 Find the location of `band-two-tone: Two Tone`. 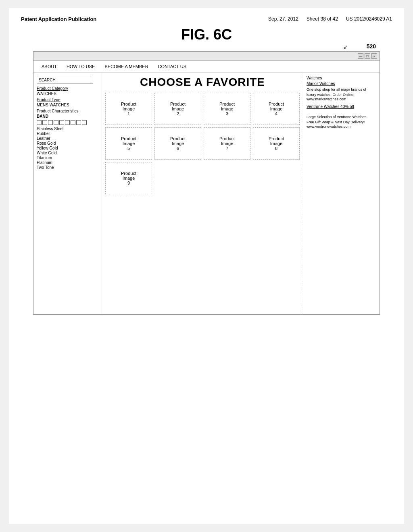

band-two-tone: Two Tone is located at coordinates (68, 168).